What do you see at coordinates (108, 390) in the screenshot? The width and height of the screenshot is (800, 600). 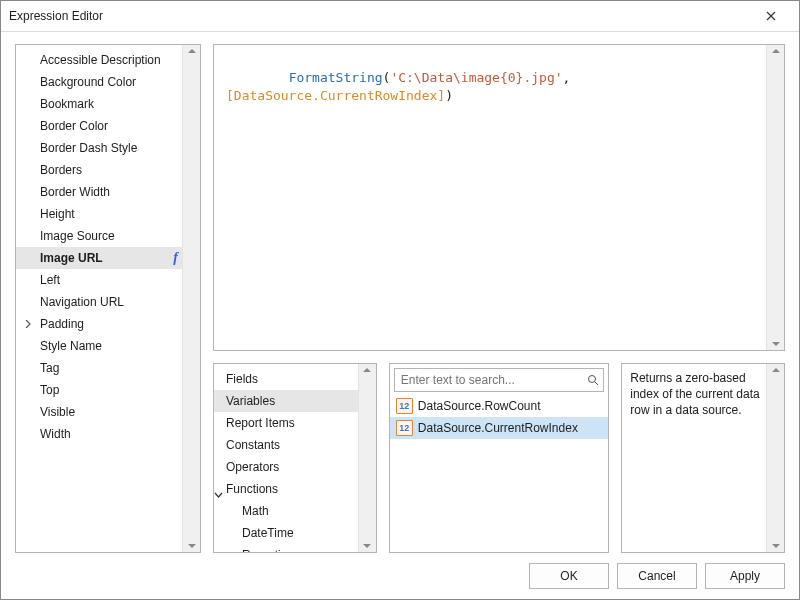 I see `property-item: Top` at bounding box center [108, 390].